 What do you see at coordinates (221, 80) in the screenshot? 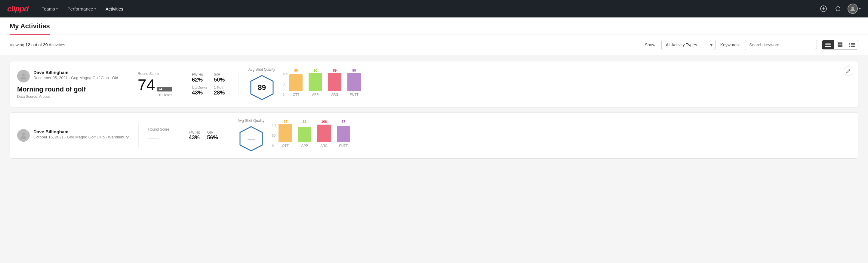
I see `gir-value: 50%` at bounding box center [221, 80].